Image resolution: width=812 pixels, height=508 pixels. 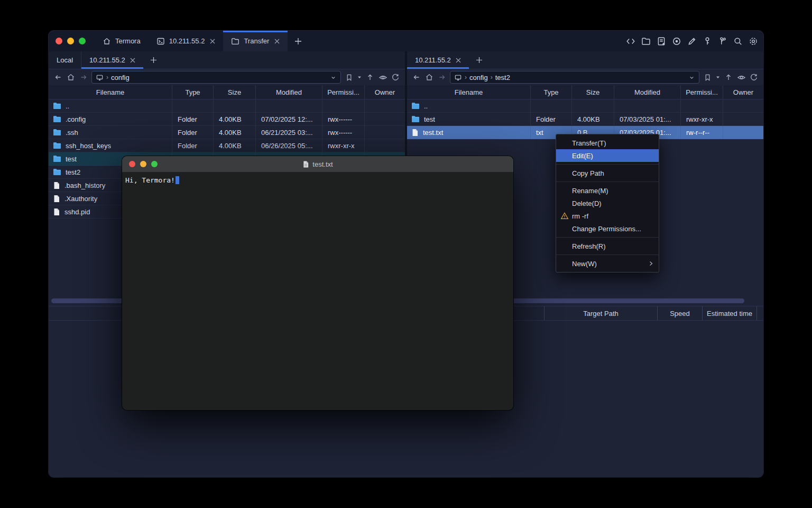 What do you see at coordinates (601, 313) in the screenshot?
I see `column-target-path: Target Path` at bounding box center [601, 313].